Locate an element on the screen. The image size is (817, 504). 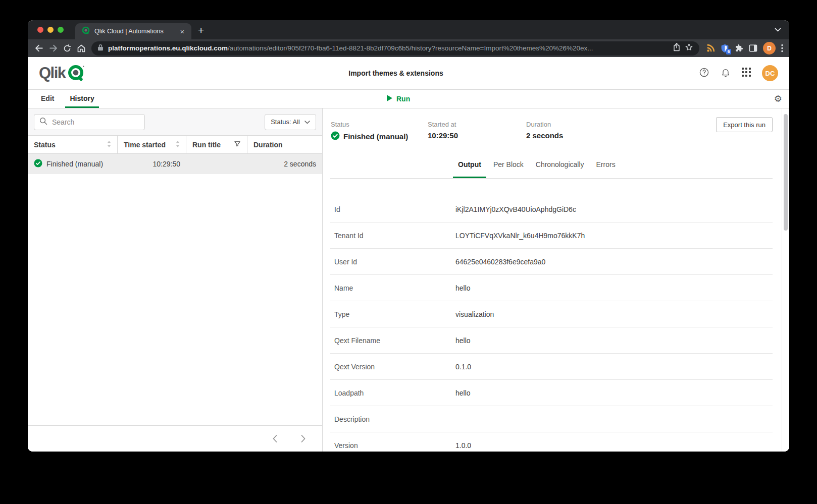
next-page-icon is located at coordinates (303, 439).